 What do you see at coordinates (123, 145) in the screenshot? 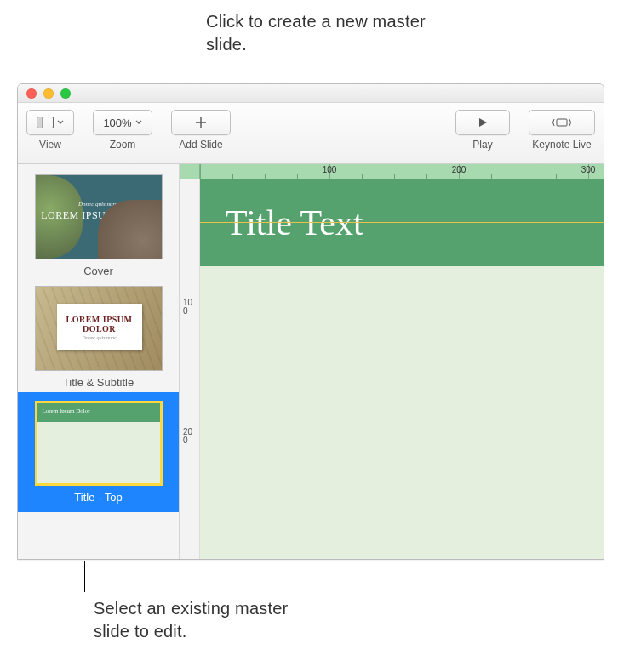
I see `toolbar-label: Zoom` at bounding box center [123, 145].